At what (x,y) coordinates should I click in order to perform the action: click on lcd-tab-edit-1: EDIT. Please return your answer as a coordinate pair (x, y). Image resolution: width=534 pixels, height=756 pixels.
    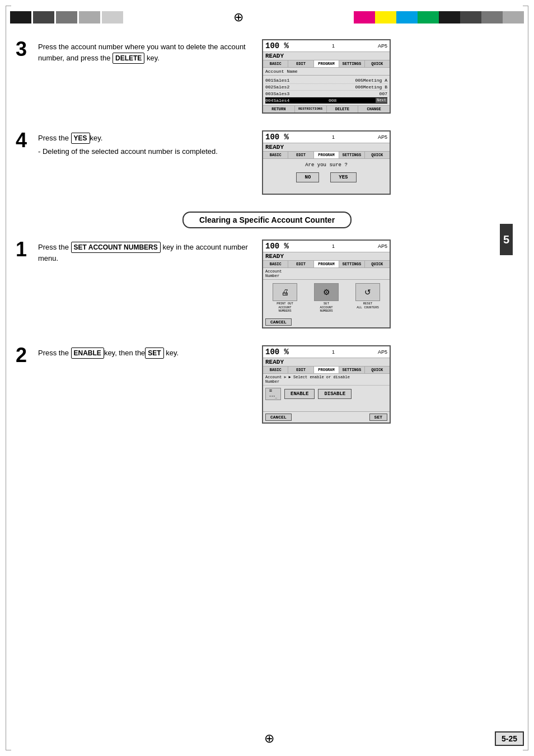
    Looking at the image, I should click on (301, 64).